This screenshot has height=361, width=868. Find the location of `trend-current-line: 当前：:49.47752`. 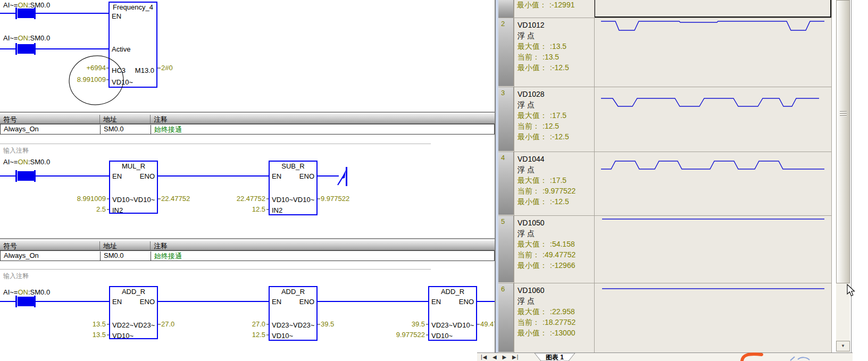

trend-current-line: 当前：:49.47752 is located at coordinates (547, 255).